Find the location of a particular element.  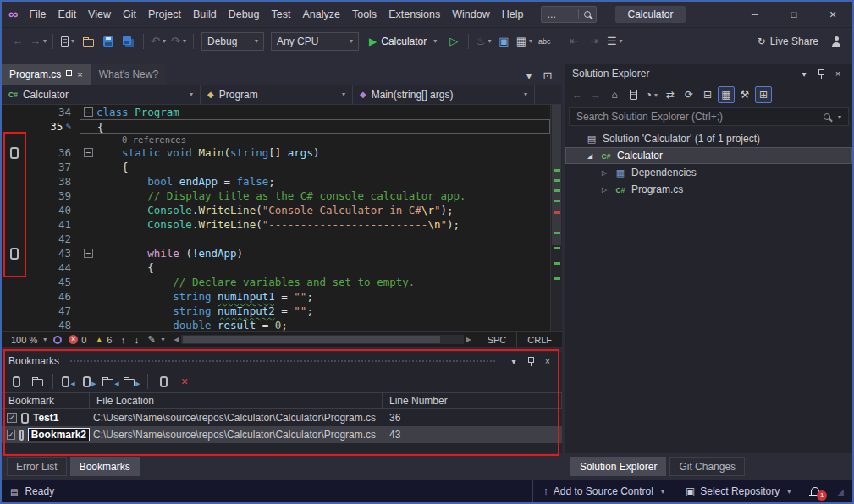

hot-reload-icon: ♨▾ is located at coordinates (483, 41).